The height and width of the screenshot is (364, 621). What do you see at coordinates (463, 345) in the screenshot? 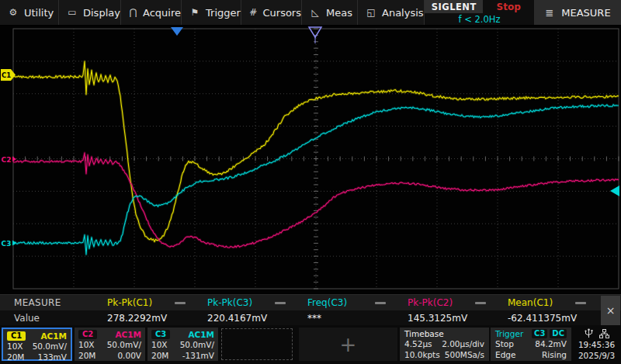
I see `timebase-scale: 2.00μs/div` at bounding box center [463, 345].